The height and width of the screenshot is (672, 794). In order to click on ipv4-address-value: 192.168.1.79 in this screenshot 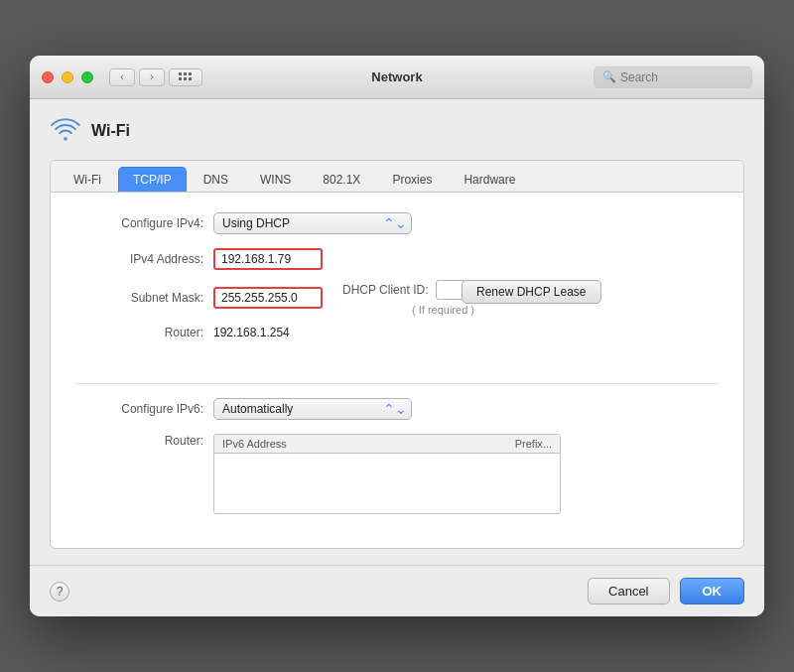, I will do `click(268, 259)`.